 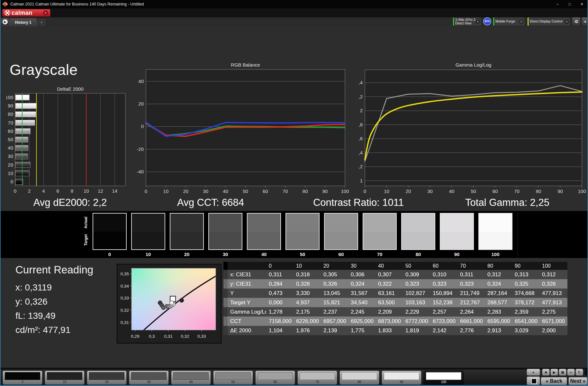 What do you see at coordinates (418, 254) in the screenshot?
I see `swatch-label: 80` at bounding box center [418, 254].